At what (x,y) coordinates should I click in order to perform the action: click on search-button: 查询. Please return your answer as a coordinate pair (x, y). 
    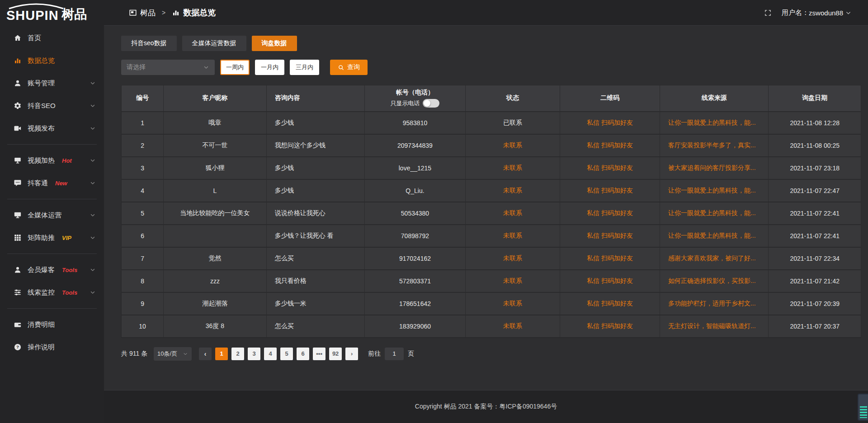
    Looking at the image, I should click on (349, 67).